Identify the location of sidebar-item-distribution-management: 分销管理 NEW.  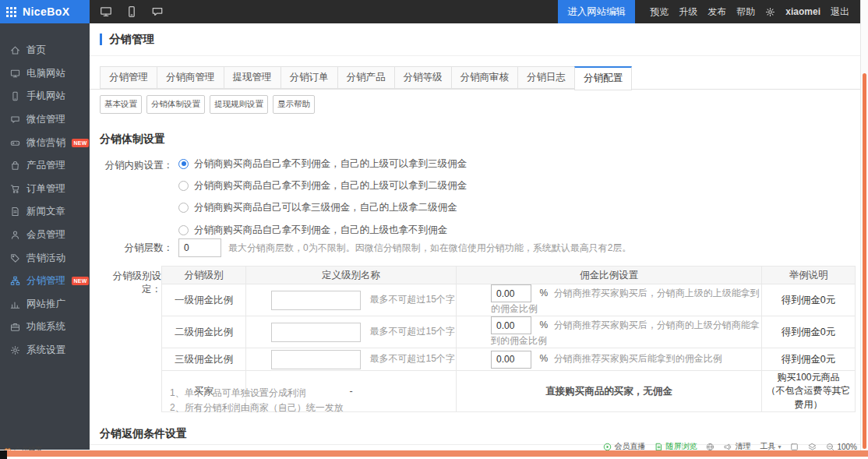
(45, 281).